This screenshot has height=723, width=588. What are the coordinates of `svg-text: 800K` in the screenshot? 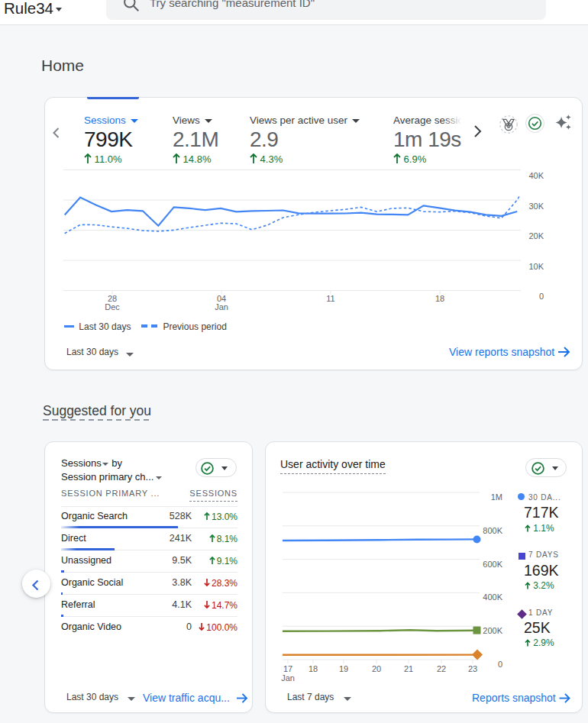 It's located at (493, 531).